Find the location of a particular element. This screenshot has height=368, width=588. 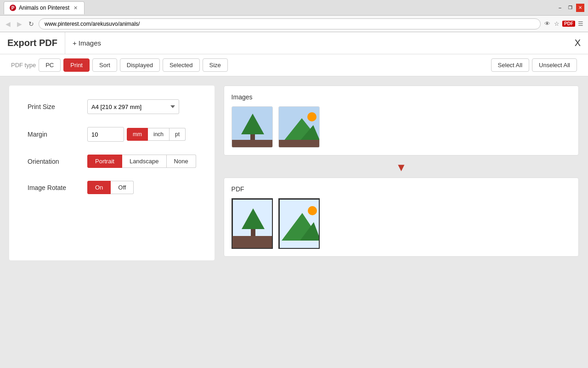

close-window-button: ✕ is located at coordinates (580, 8).